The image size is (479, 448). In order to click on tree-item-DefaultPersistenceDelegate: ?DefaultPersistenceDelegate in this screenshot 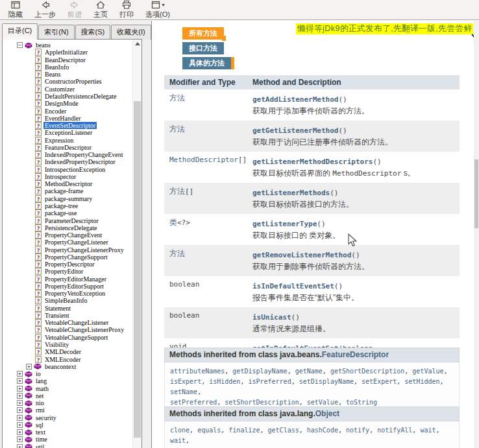, I will do `click(68, 96)`.